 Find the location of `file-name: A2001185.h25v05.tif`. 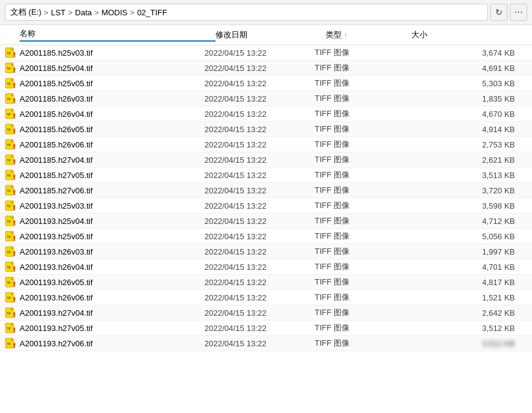

file-name: A2001185.h25v05.tif is located at coordinates (112, 83).